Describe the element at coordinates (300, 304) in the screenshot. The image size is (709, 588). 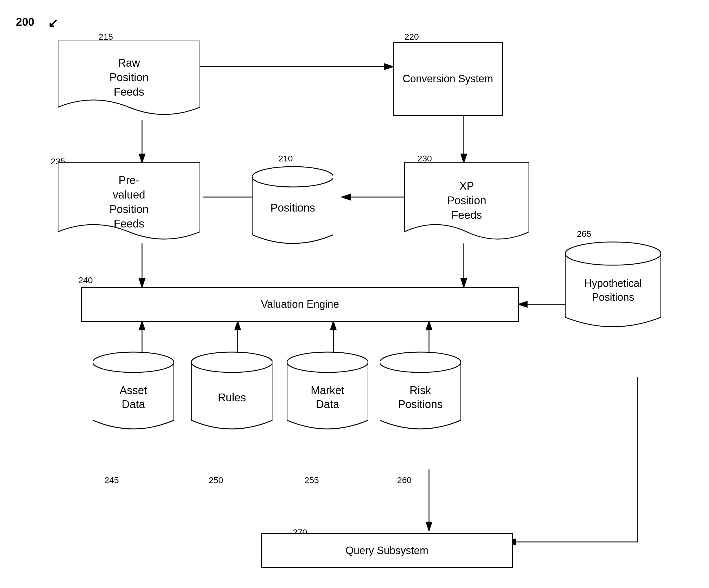
I see `valuation-engine-label: Valuation Engine` at that location.